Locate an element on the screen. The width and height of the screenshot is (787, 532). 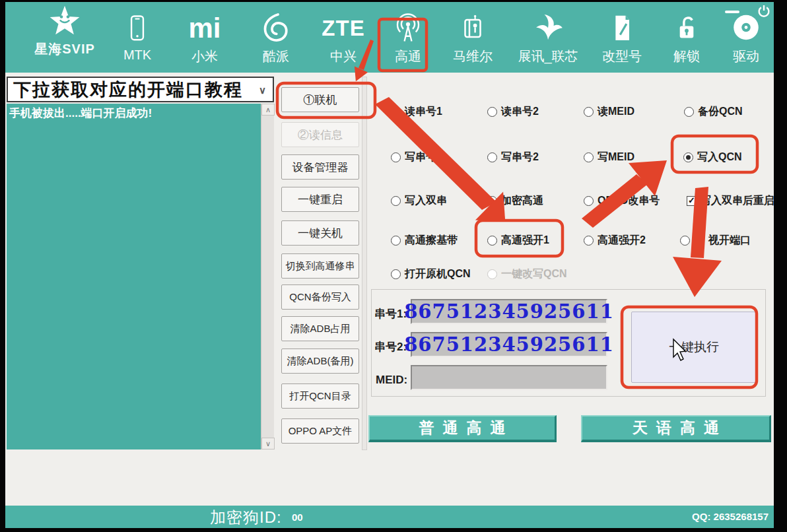
imei2-label: 串号2: is located at coordinates (391, 347).